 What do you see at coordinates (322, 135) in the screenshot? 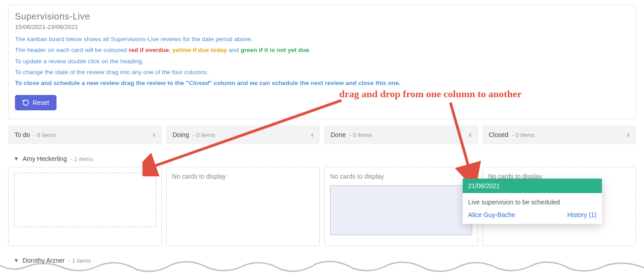
I see `column-headers: To do - 8 items ‹ Doing - 0 items ‹ Done…` at bounding box center [322, 135].